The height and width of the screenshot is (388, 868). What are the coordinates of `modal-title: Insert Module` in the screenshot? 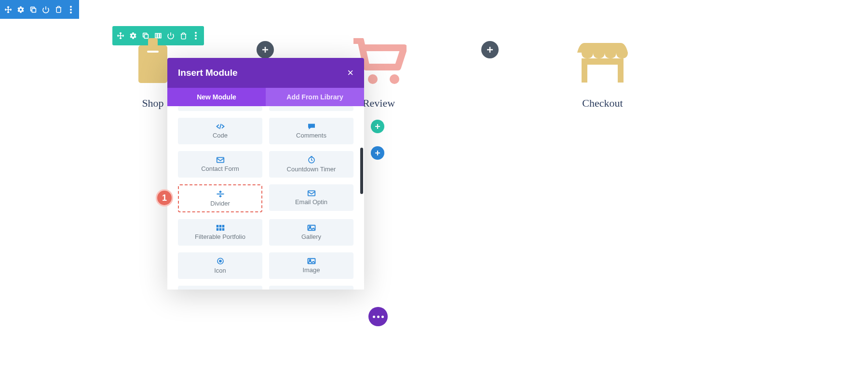 It's located at (208, 73).